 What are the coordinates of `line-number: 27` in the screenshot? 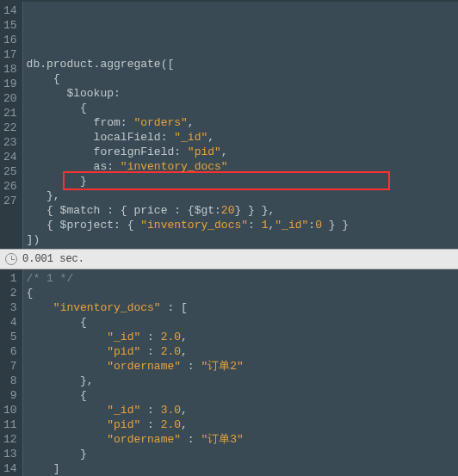 It's located at (10, 201).